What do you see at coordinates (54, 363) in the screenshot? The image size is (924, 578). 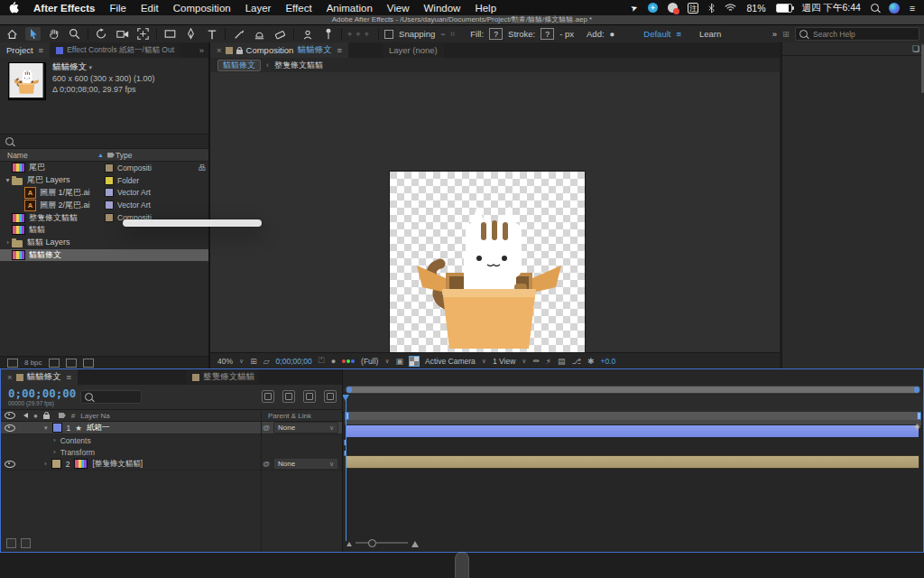 I see `new-folder-icon` at bounding box center [54, 363].